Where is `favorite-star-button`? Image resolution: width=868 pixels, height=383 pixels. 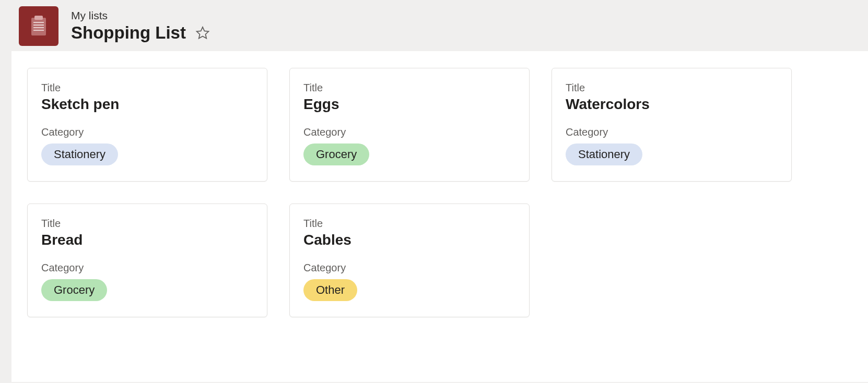
favorite-star-button is located at coordinates (203, 33).